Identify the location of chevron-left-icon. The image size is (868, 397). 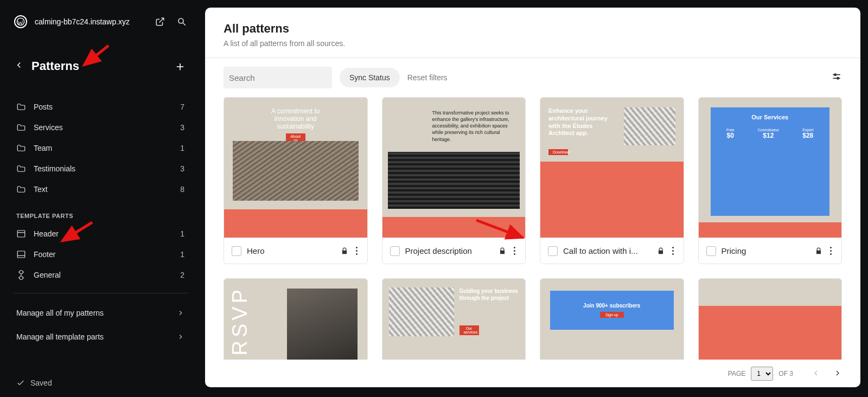
(816, 373).